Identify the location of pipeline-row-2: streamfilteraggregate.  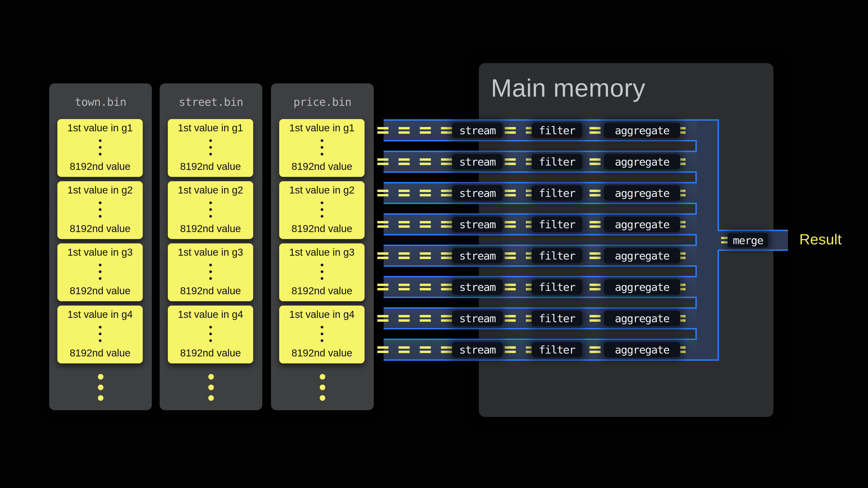
(540, 162).